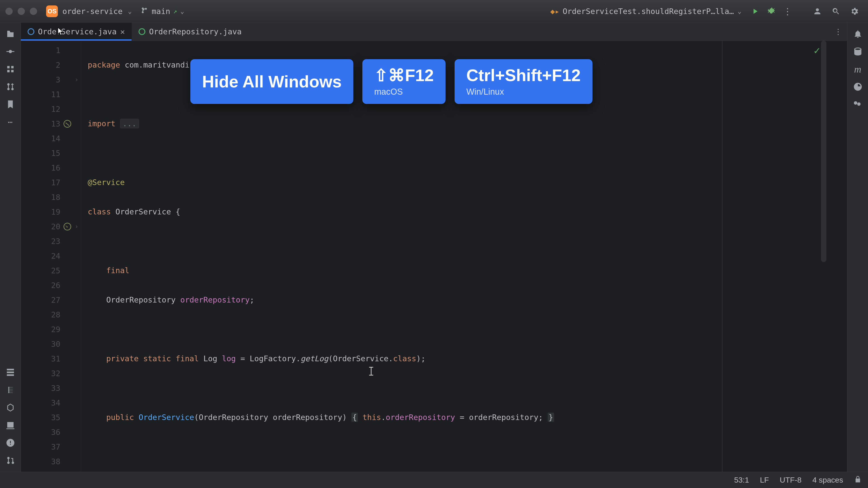 Image resolution: width=868 pixels, height=488 pixels. What do you see at coordinates (56, 197) in the screenshot?
I see `line-number: 18` at bounding box center [56, 197].